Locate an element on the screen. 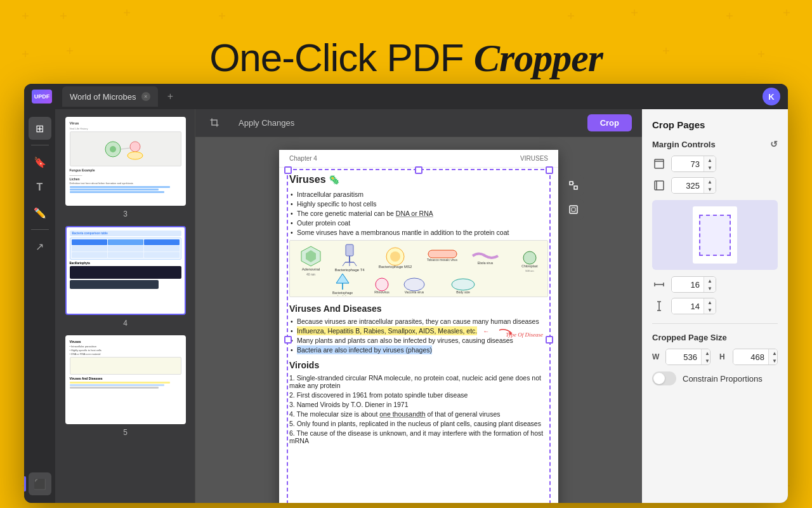 The height and width of the screenshot is (508, 812). width-increment: ▲ is located at coordinates (706, 353).